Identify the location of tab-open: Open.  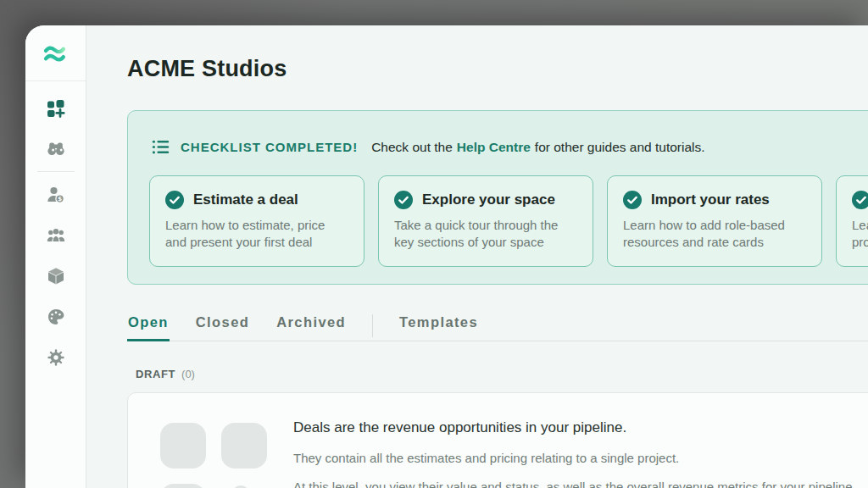
(148, 327).